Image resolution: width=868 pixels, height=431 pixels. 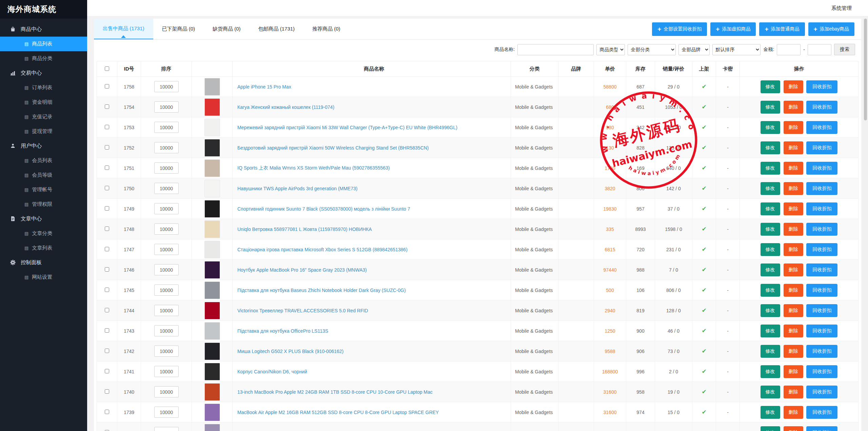 What do you see at coordinates (652, 50) in the screenshot?
I see `category-select: 全部分类` at bounding box center [652, 50].